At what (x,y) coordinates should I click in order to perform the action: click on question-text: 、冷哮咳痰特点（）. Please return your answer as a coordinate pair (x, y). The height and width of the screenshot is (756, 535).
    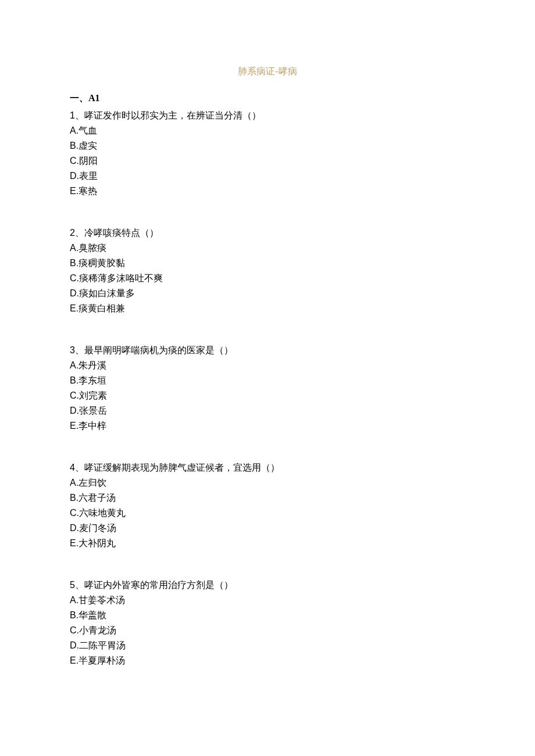
    Looking at the image, I should click on (117, 232).